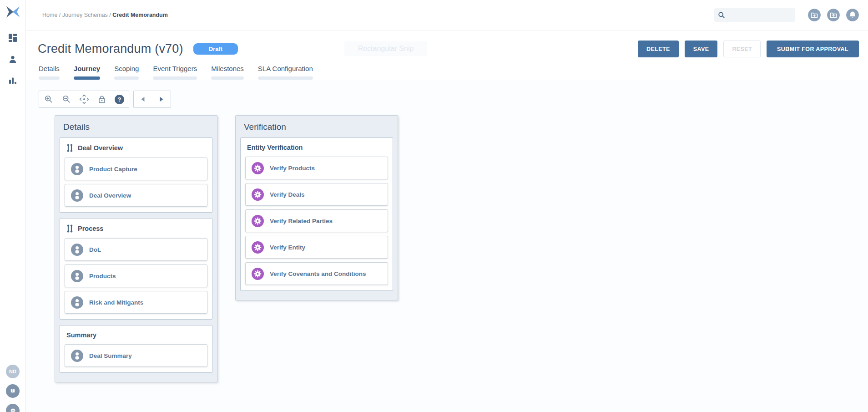 The image size is (868, 412). What do you see at coordinates (317, 168) in the screenshot?
I see `step-verify-products: Verify Products` at bounding box center [317, 168].